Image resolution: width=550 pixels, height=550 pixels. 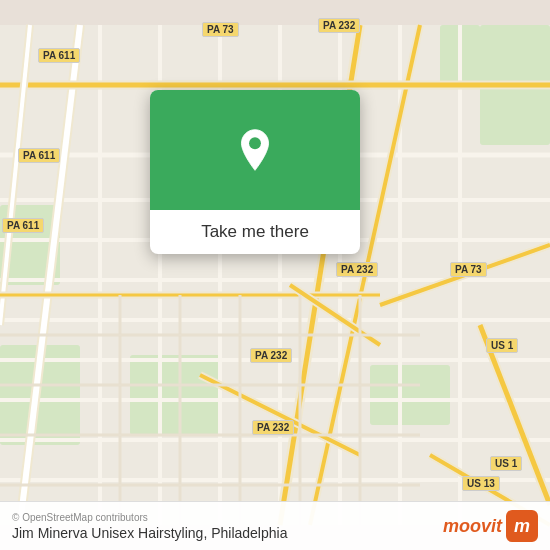 I want to click on moovit-icon: m, so click(x=522, y=526).